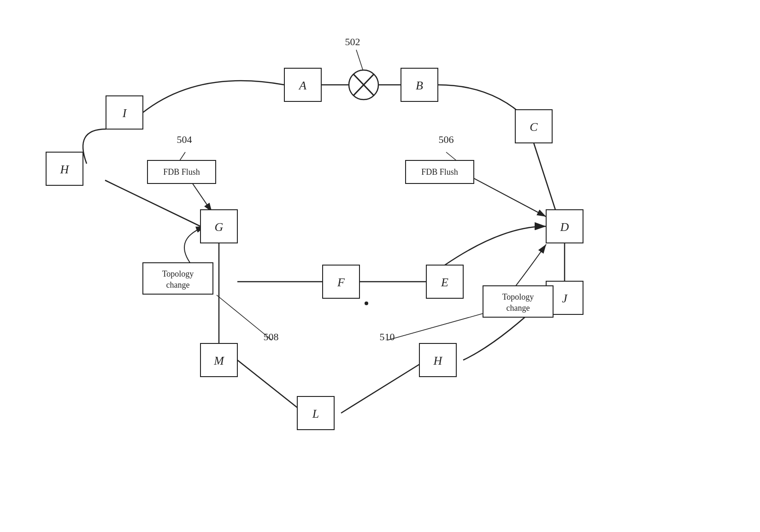 The width and height of the screenshot is (760, 532). I want to click on svg-text: F, so click(341, 282).